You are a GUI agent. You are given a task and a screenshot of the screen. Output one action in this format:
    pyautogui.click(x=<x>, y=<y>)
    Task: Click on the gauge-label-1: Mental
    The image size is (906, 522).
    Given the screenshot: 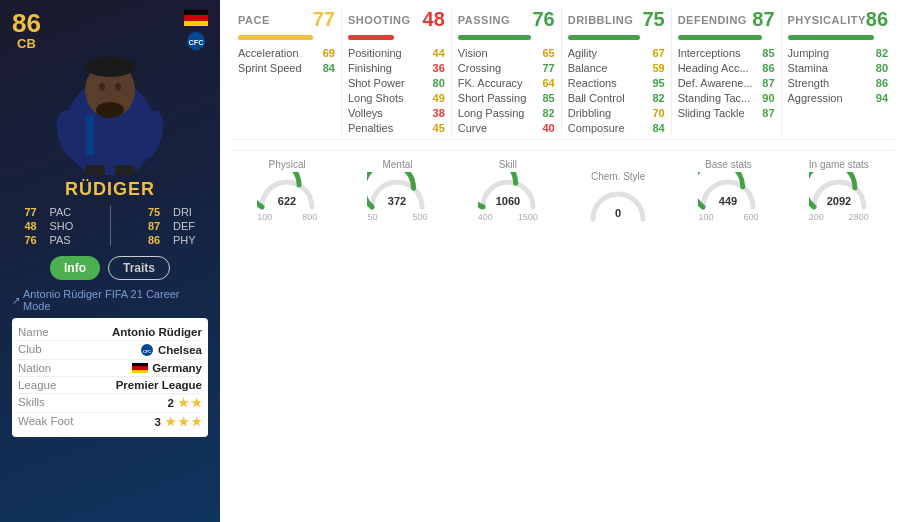 What is the action you would take?
    pyautogui.click(x=397, y=164)
    